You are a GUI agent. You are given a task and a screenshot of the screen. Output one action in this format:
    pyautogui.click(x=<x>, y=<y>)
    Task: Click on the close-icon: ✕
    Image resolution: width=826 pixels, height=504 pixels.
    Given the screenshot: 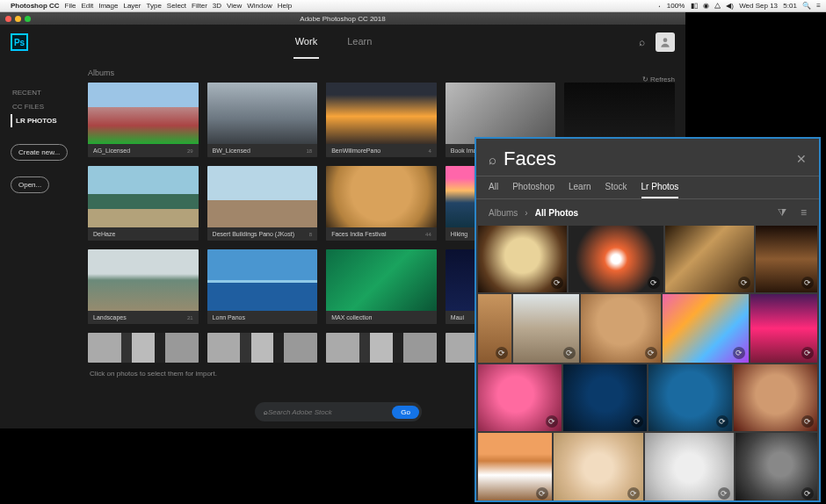 What is the action you would take?
    pyautogui.click(x=801, y=159)
    